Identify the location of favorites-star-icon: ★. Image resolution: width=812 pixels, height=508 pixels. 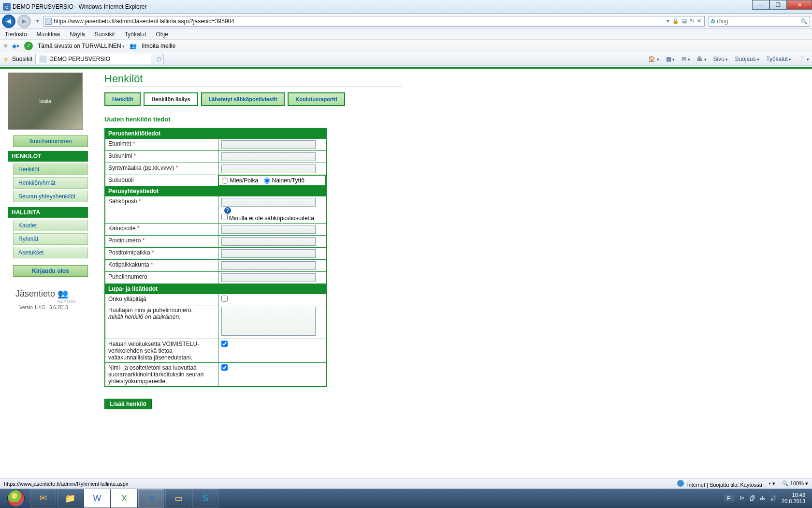
(6, 59).